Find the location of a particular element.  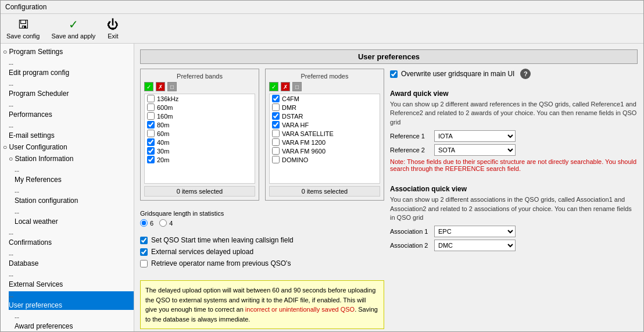

mode-label-c4fm: C4FM is located at coordinates (291, 99).